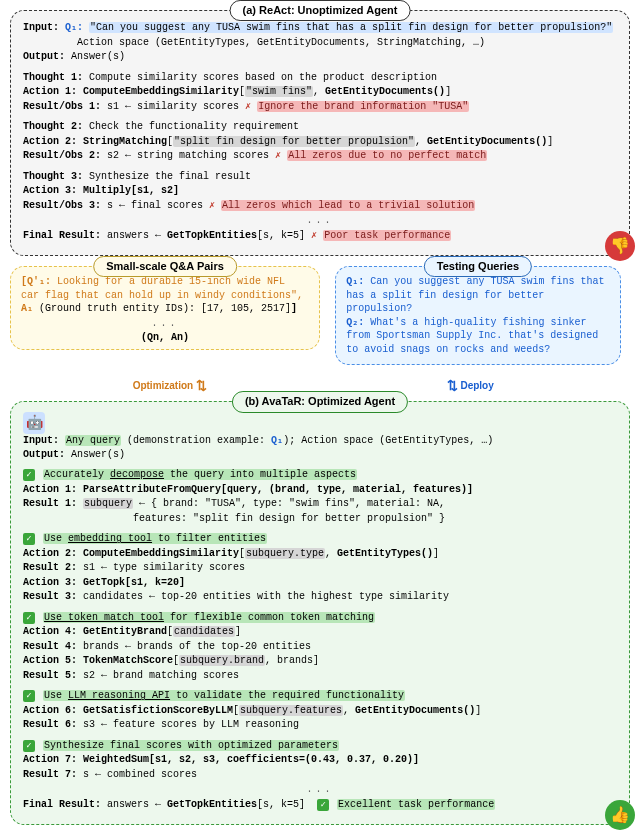  I want to click on b-r2: Result 2:, so click(50, 568).